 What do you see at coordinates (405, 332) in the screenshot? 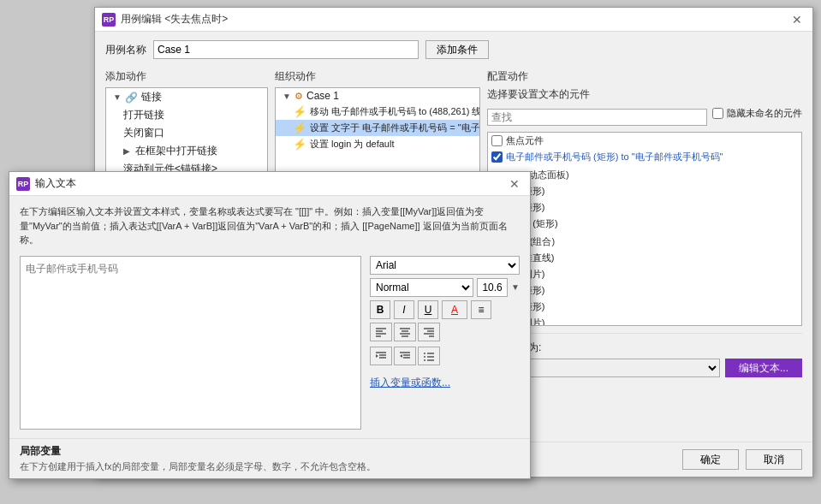
I see `align-center-button` at bounding box center [405, 332].